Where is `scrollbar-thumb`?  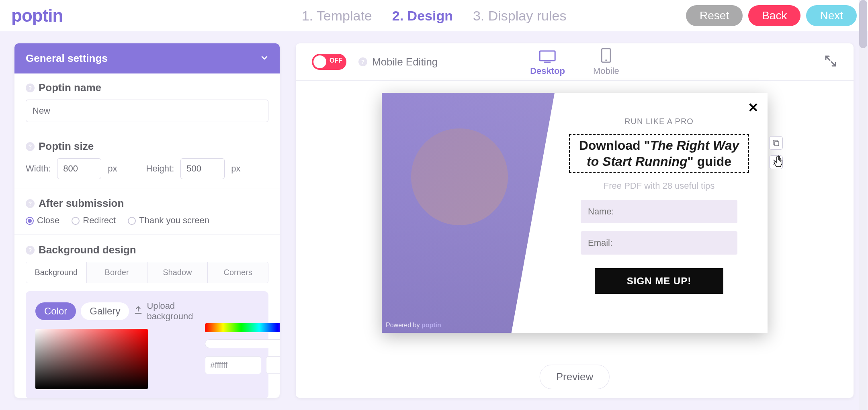
scrollbar-thumb is located at coordinates (863, 24).